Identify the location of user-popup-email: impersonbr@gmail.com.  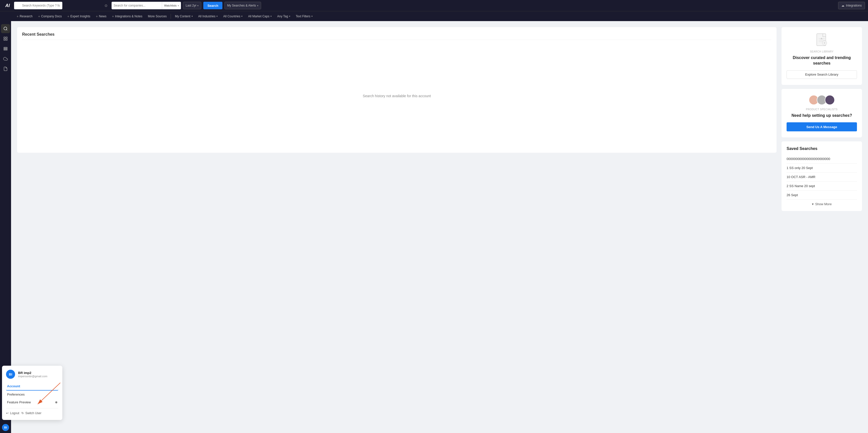
(33, 376).